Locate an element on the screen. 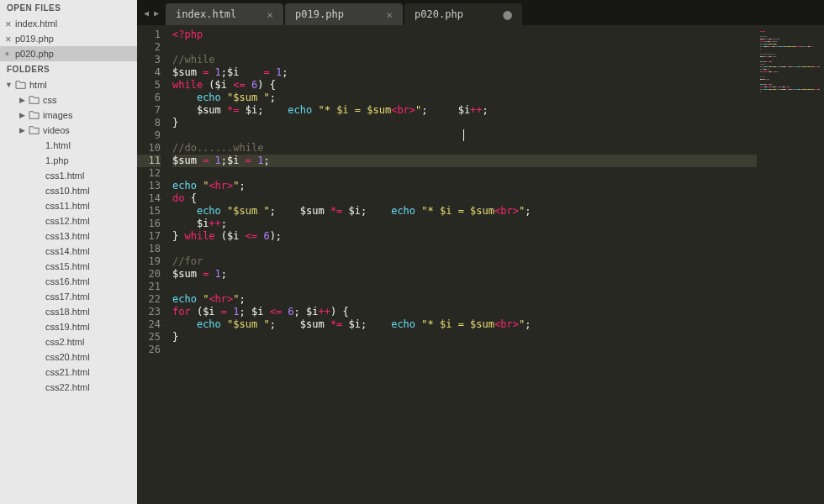 The height and width of the screenshot is (504, 824). code-line: //do......while is located at coordinates (464, 148).